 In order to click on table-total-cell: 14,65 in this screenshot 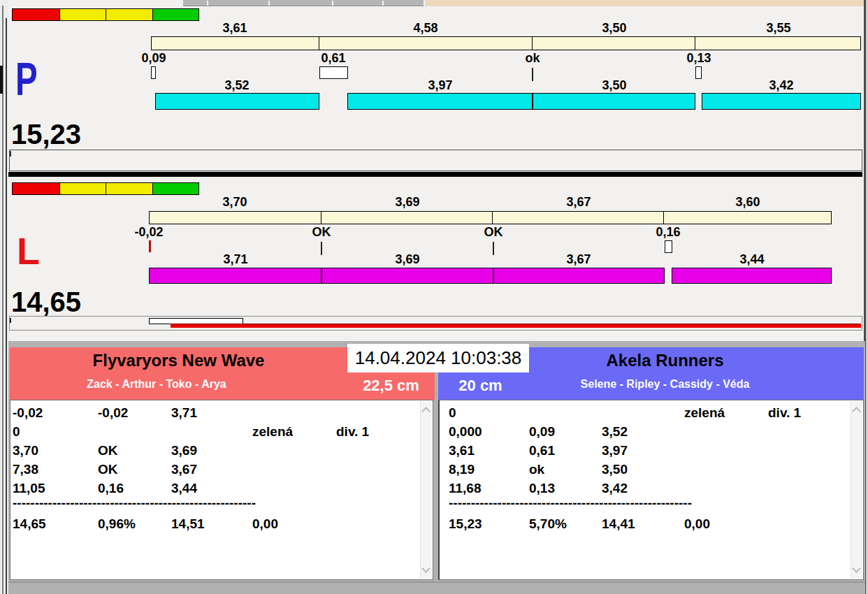, I will do `click(29, 524)`.